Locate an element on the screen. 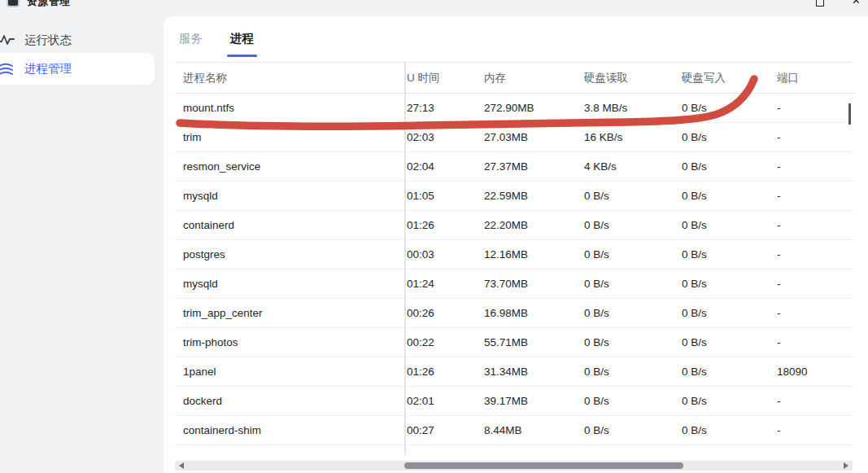 Image resolution: width=868 pixels, height=473 pixels. column-header: 内存 is located at coordinates (534, 78).